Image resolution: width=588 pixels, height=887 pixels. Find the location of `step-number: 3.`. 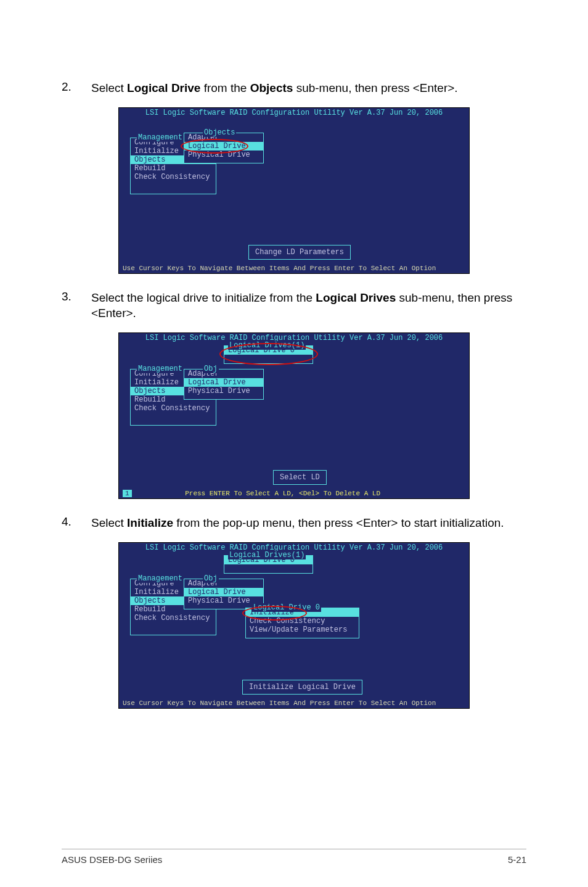

step-number: 3. is located at coordinates (76, 306).